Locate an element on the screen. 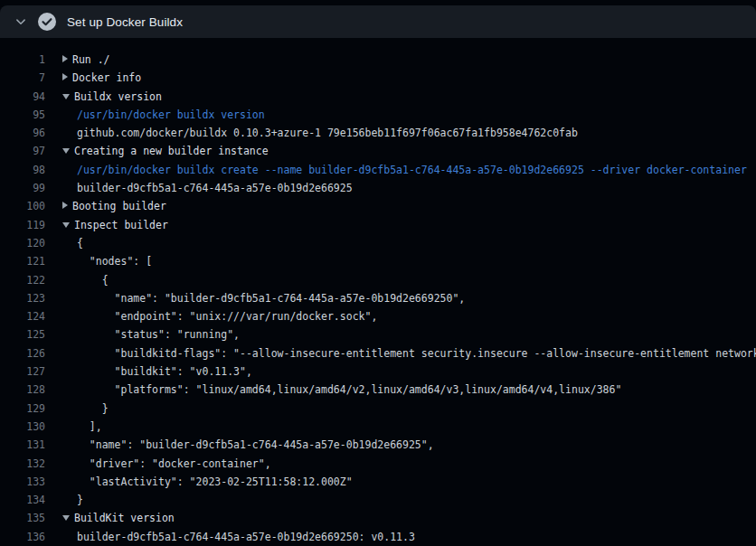 This screenshot has height=546, width=756. log-text: ], is located at coordinates (90, 427).